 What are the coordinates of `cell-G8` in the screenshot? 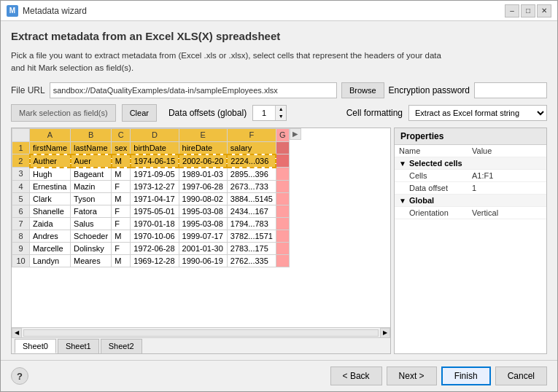 It's located at (282, 236).